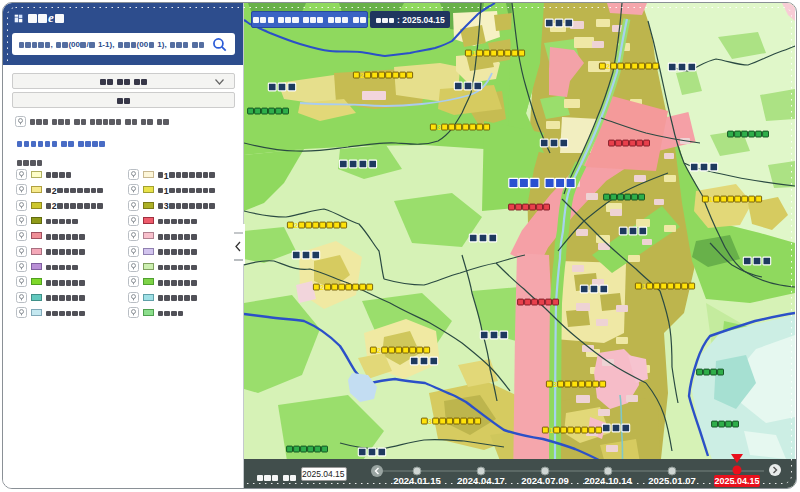 The height and width of the screenshot is (492, 800). What do you see at coordinates (545, 480) in the screenshot?
I see `svg-text: 2024.07.09` at bounding box center [545, 480].